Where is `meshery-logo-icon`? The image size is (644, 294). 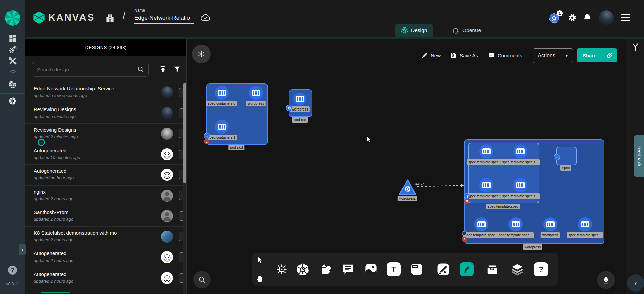
meshery-logo-icon is located at coordinates (13, 18).